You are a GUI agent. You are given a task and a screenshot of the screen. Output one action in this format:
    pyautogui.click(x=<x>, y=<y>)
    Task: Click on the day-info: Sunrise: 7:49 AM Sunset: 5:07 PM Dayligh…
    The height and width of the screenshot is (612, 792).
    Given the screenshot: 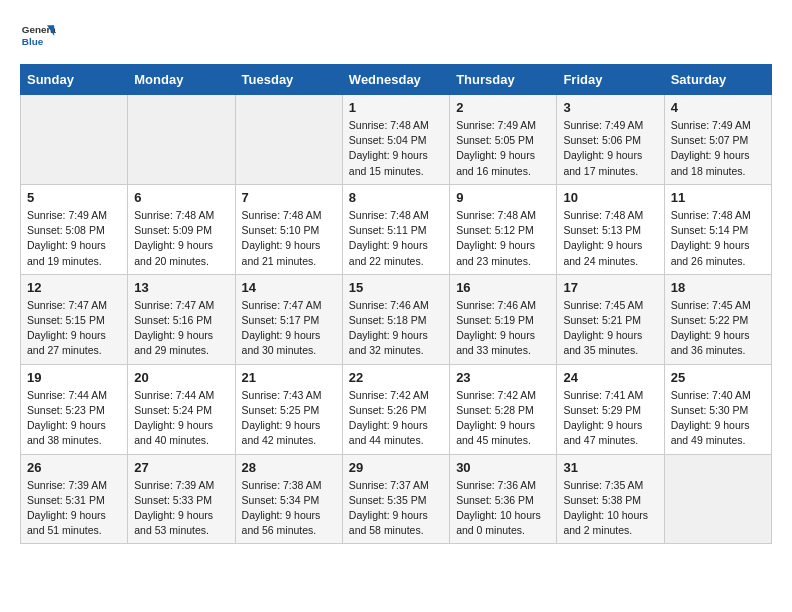 What is the action you would take?
    pyautogui.click(x=718, y=148)
    